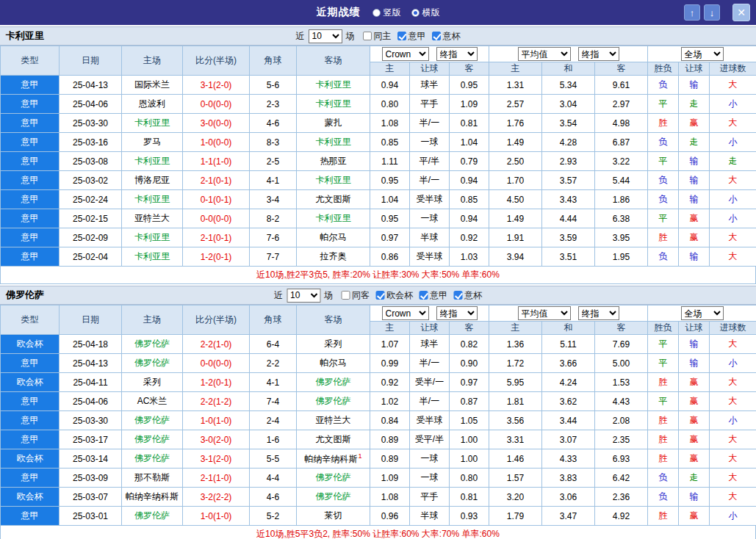 This screenshot has width=756, height=539. Describe the element at coordinates (394, 295) in the screenshot. I see `filter-checkbox-欧会杯: 欧会杯` at that location.